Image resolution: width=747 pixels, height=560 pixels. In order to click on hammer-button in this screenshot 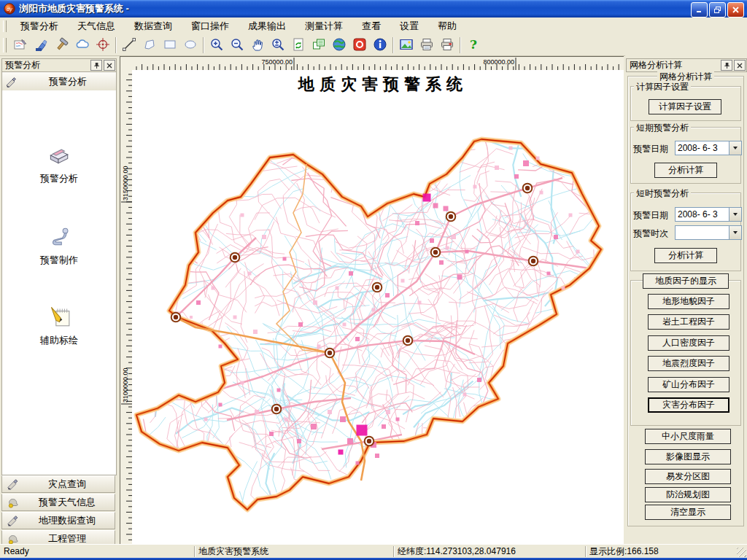, I will do `click(62, 45)`.